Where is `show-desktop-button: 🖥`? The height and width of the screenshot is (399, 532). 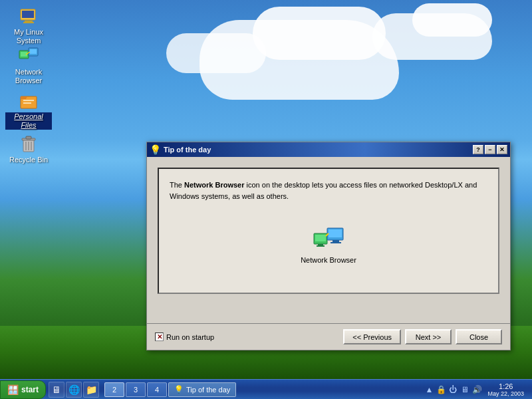 show-desktop-button: 🖥 is located at coordinates (57, 390).